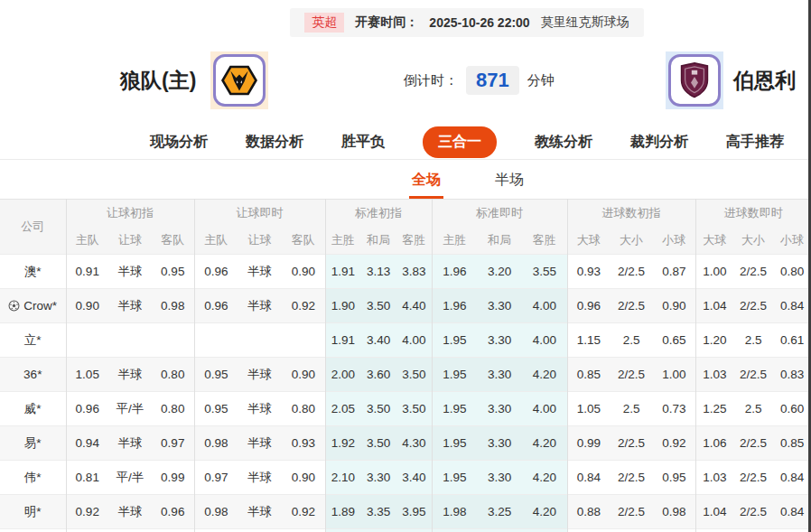 The height and width of the screenshot is (532, 811). What do you see at coordinates (33, 341) in the screenshot?
I see `company-cell: 立*` at bounding box center [33, 341].